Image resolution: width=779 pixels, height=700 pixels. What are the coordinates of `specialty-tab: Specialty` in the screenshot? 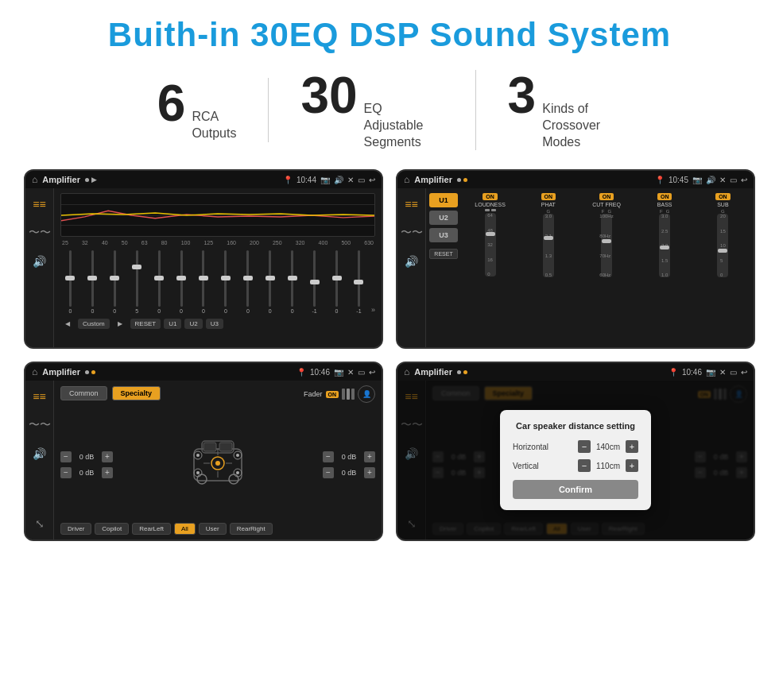 It's located at (137, 393).